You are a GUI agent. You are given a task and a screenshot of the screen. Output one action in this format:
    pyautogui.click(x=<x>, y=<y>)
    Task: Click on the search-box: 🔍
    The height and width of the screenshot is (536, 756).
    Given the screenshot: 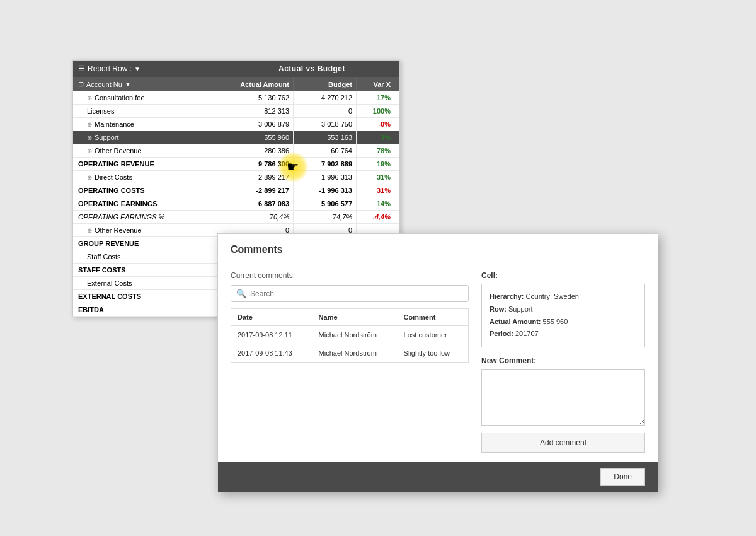 What is the action you would take?
    pyautogui.click(x=350, y=294)
    